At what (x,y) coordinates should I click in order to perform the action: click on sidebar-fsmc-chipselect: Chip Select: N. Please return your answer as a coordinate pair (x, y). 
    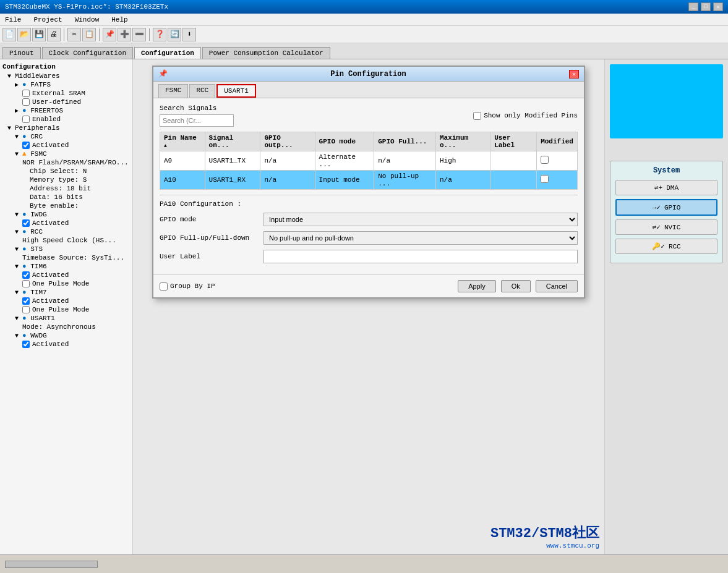
    Looking at the image, I should click on (66, 171).